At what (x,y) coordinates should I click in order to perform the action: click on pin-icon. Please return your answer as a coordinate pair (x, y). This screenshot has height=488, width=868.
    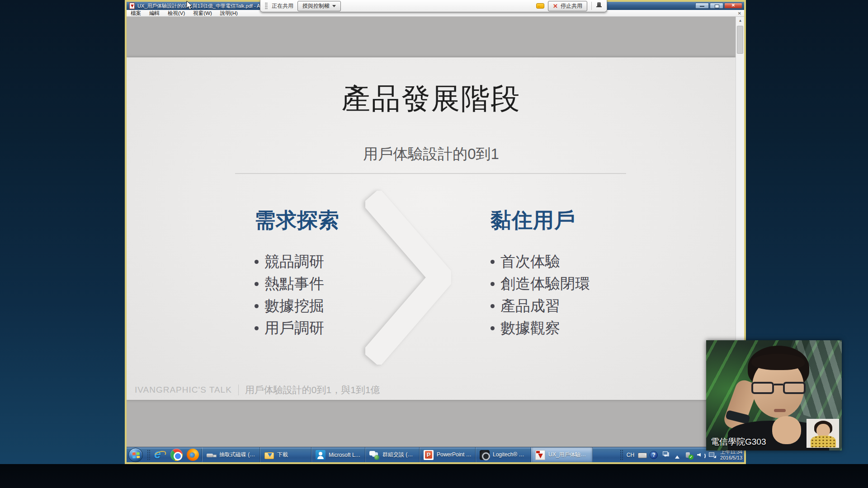
    Looking at the image, I should click on (599, 6).